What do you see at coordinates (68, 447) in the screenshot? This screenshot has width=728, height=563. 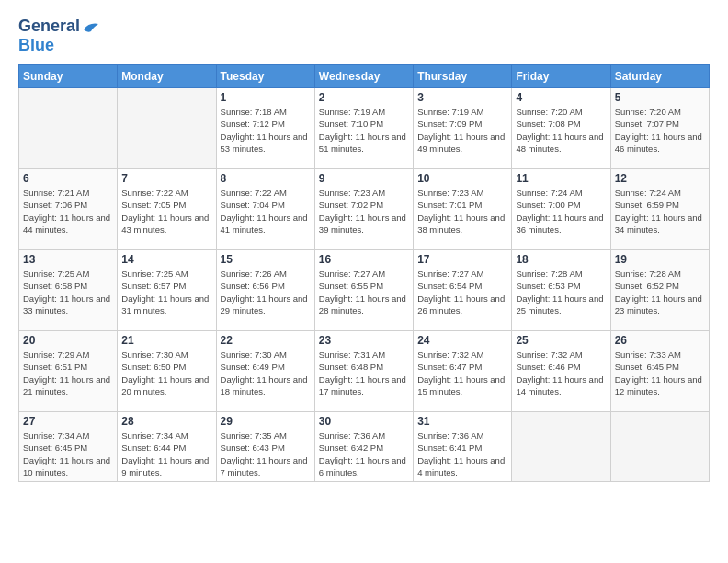 I see `calendar-cell: 27Sunrise: 7:34 AM Sunset: 6:45 PM Dayli…` at bounding box center [68, 447].